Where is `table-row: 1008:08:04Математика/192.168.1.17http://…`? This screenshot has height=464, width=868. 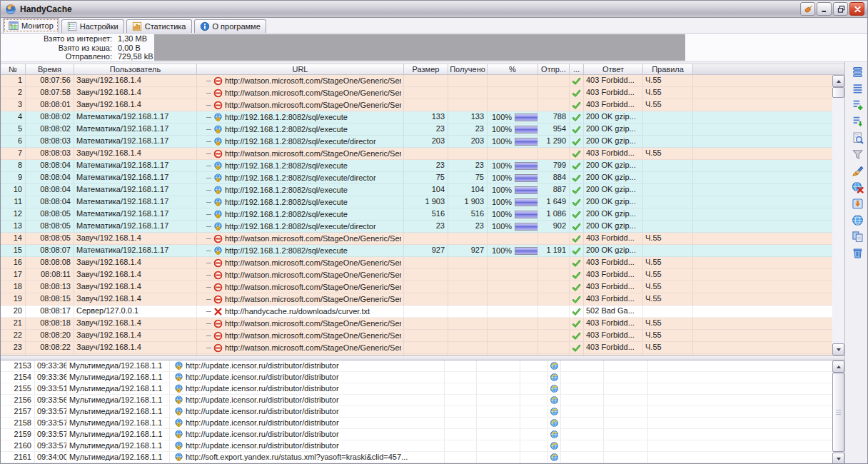
table-row: 1008:08:04Математика/192.168.1.17http://… is located at coordinates (417, 190).